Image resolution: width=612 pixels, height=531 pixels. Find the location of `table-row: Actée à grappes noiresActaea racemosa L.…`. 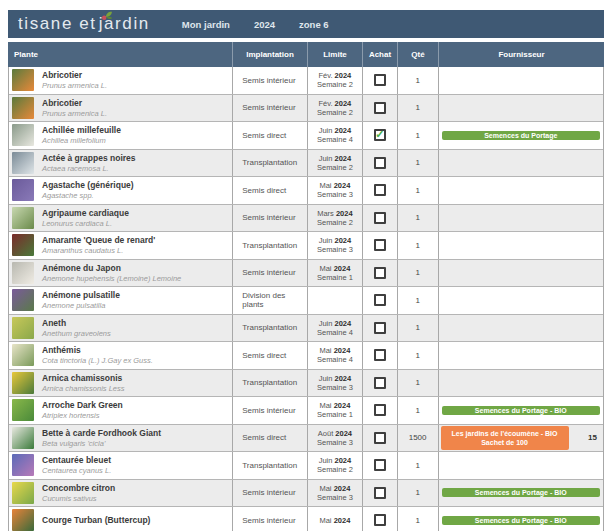

table-row: Actée à grappes noiresActaea racemosa L.… is located at coordinates (306, 164).